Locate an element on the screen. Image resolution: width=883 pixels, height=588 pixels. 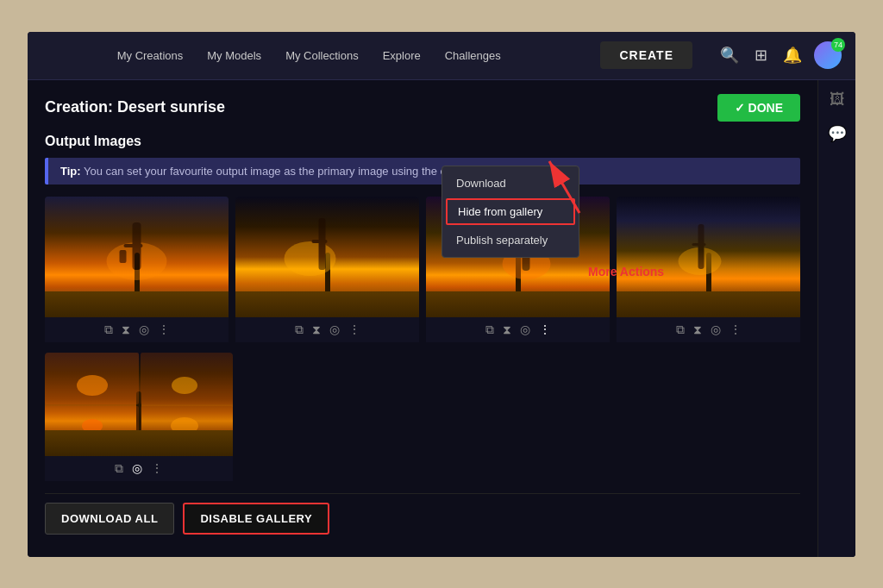
copy-icon-5: ⧉ is located at coordinates (119, 469).